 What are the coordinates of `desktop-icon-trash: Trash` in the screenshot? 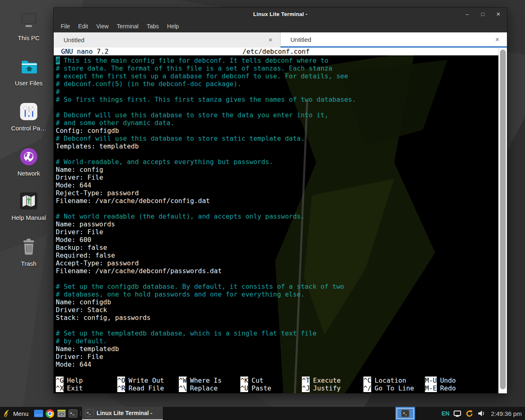 It's located at (29, 252).